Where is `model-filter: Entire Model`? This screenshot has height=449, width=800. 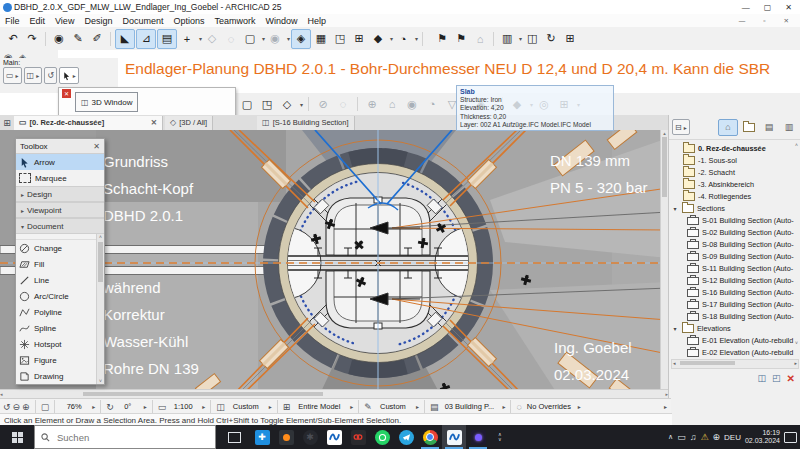 model-filter: Entire Model is located at coordinates (319, 406).